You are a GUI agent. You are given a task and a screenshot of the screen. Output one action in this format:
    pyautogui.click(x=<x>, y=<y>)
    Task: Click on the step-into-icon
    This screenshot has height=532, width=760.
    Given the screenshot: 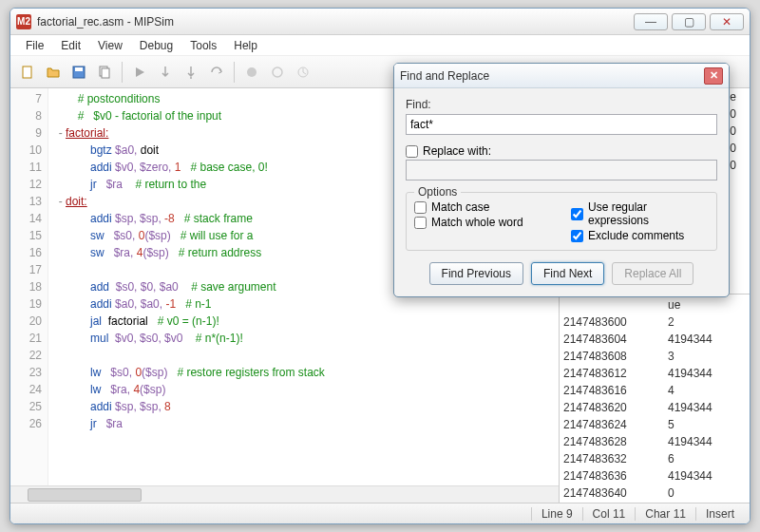 What is the action you would take?
    pyautogui.click(x=191, y=72)
    